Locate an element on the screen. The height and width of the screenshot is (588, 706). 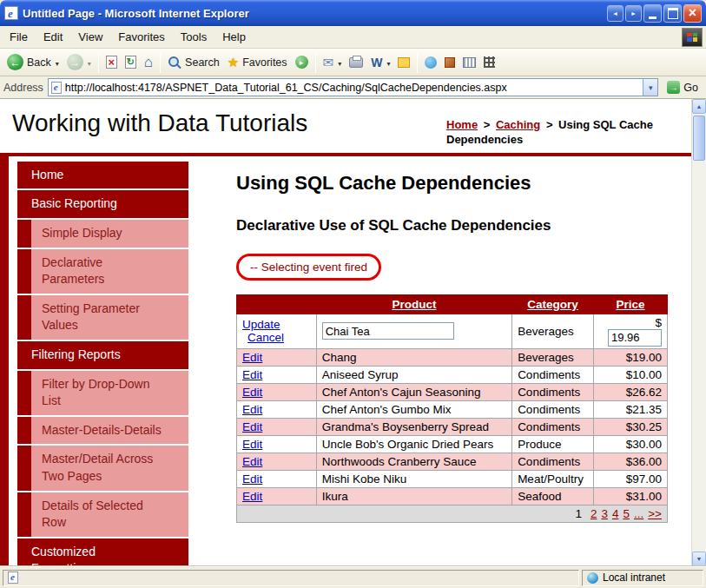
breadcrumb-caching-link: Caching is located at coordinates (518, 125).